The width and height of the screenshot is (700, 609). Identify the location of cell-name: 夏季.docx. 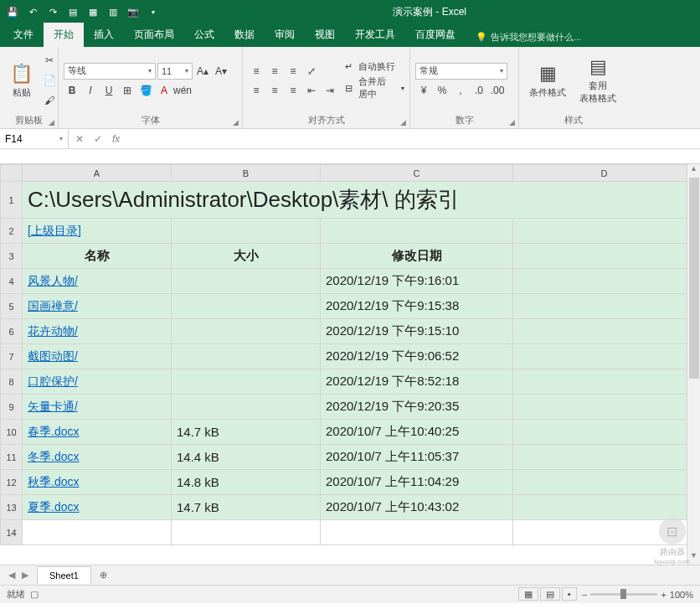
(97, 508).